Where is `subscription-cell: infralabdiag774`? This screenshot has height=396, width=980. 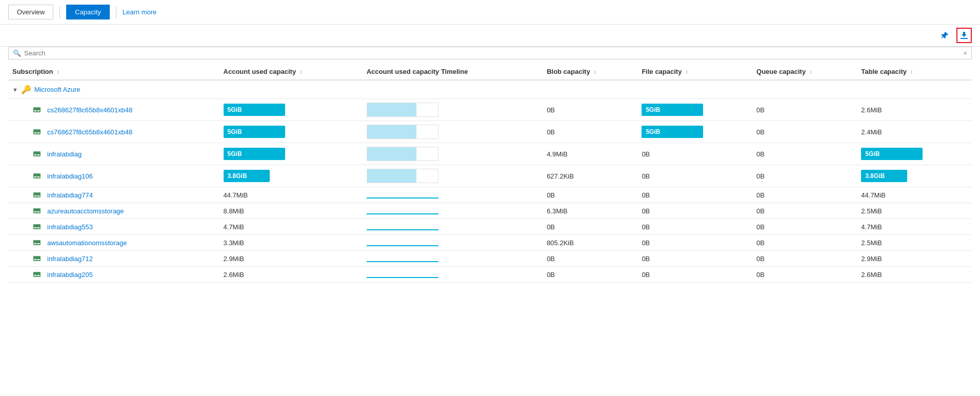
subscription-cell: infralabdiag774 is located at coordinates (114, 195).